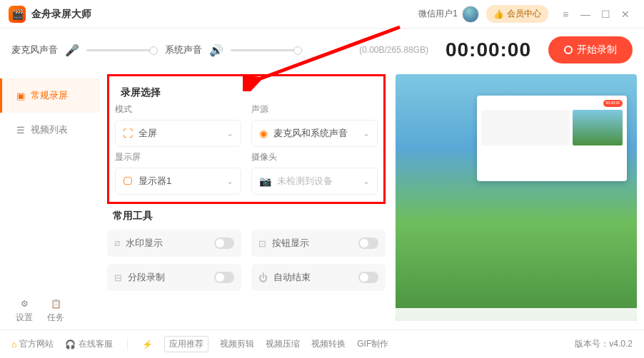 The image size is (644, 358). What do you see at coordinates (224, 243) in the screenshot?
I see `watermark-toggle` at bounding box center [224, 243].